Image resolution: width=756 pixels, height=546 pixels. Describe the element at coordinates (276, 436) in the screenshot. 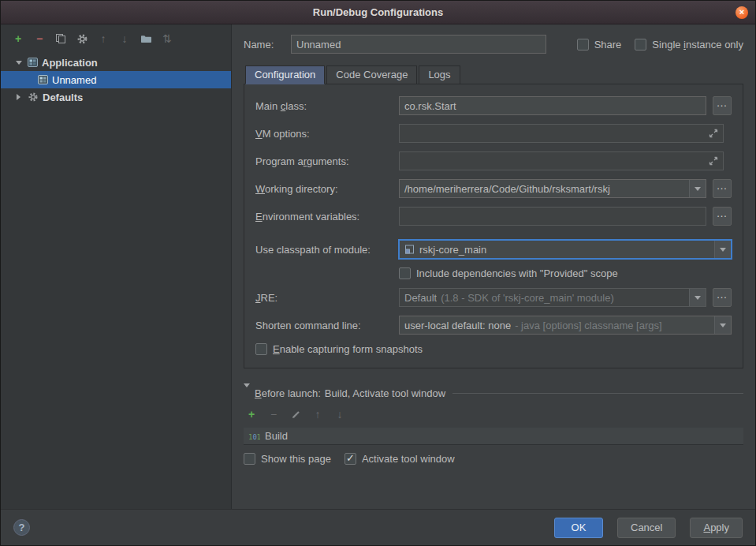

I see `build-task-label: Build` at that location.